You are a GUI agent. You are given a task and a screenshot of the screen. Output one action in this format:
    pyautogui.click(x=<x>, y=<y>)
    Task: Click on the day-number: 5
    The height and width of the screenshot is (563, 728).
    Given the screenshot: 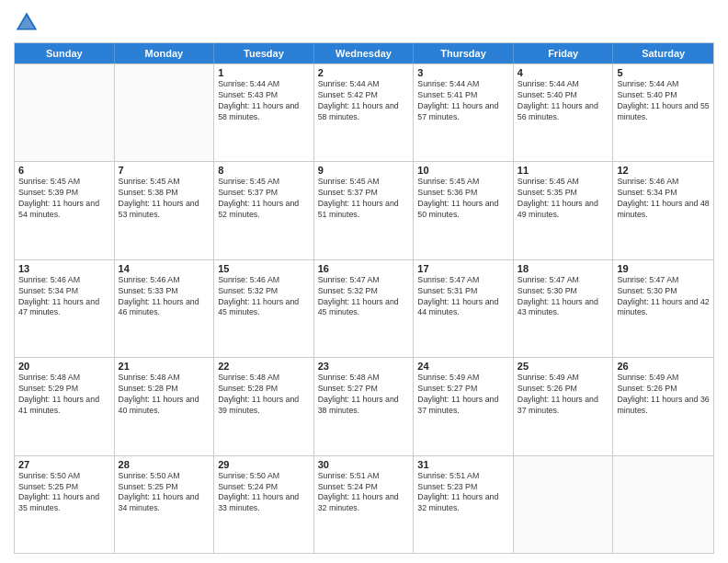 What is the action you would take?
    pyautogui.click(x=664, y=73)
    